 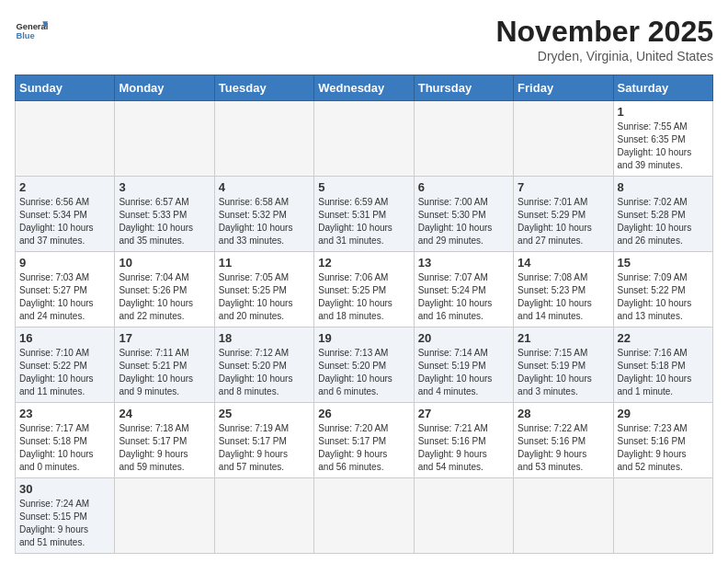 What do you see at coordinates (25, 36) in the screenshot?
I see `svg-text: Blue` at bounding box center [25, 36].